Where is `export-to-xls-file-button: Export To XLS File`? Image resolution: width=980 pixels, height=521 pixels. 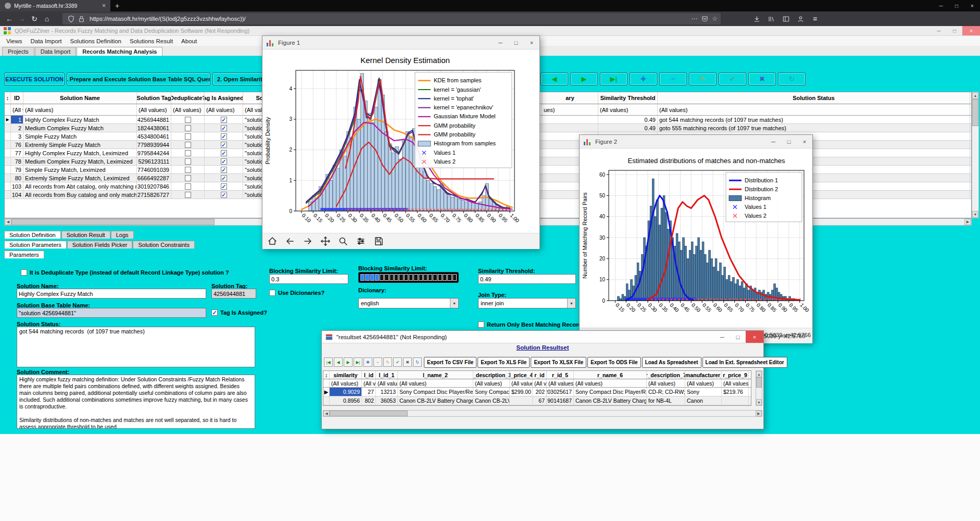
export-to-xls-file-button: Export To XLS File is located at coordinates (504, 363).